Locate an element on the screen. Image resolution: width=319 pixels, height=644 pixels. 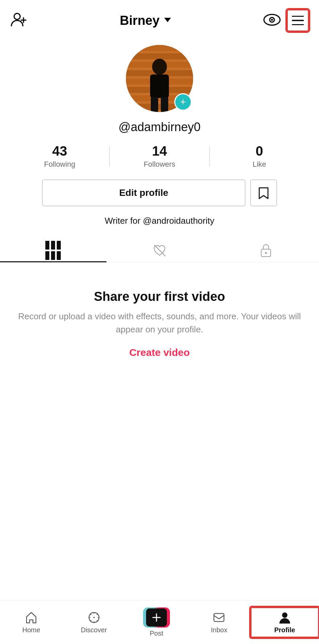
inbox-icon is located at coordinates (219, 618).